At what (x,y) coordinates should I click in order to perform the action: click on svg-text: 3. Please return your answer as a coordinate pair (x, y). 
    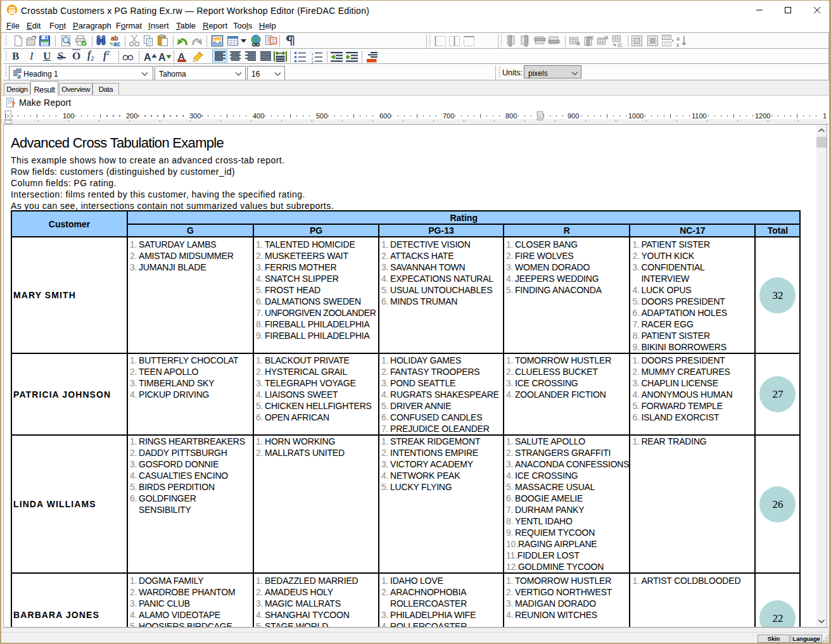
    Looking at the image, I should click on (313, 62).